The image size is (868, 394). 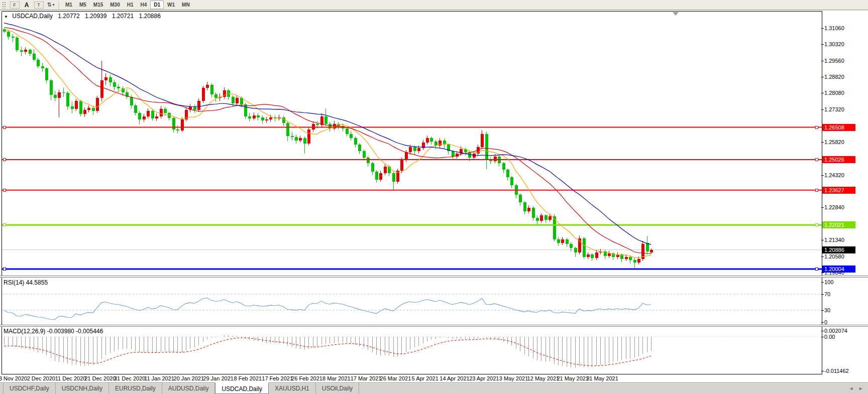 I want to click on tab-scroll-buttons: ◄ ►, so click(x=858, y=388).